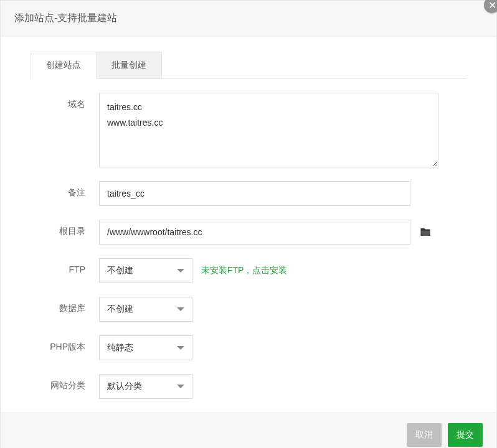 The image size is (497, 448). What do you see at coordinates (249, 348) in the screenshot?
I see `row-php: PHP版本 纯静态` at bounding box center [249, 348].